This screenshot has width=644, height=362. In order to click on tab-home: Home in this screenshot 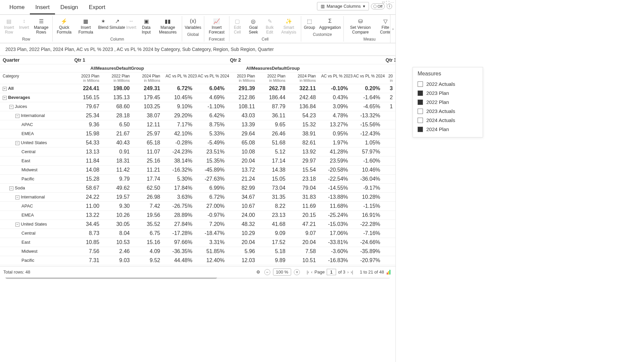, I will do `click(17, 8)`.